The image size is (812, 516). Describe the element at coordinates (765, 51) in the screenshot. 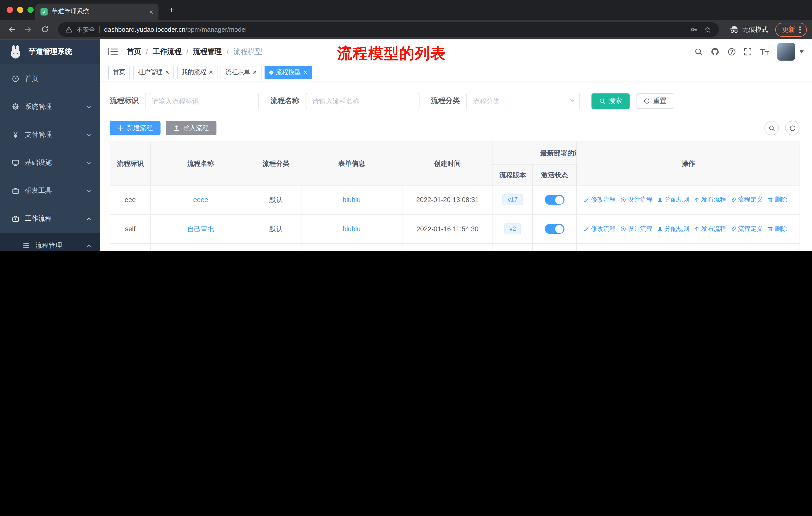

I see `font-size-icon` at that location.